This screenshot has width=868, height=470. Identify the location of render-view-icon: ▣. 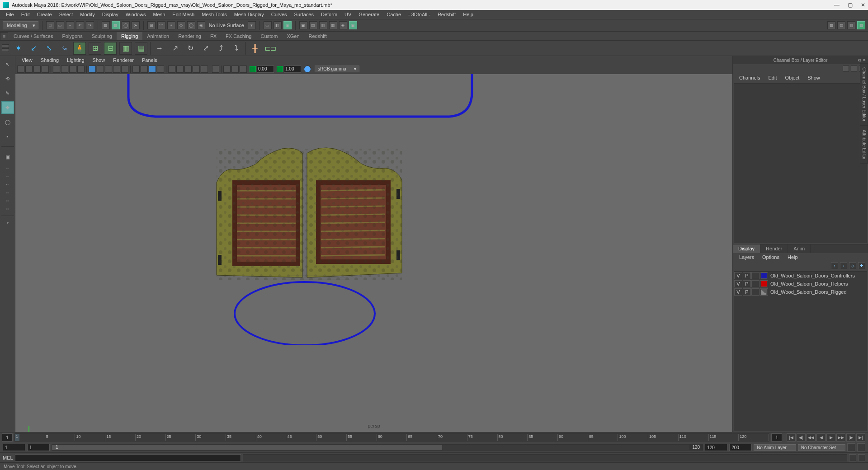
(353, 25).